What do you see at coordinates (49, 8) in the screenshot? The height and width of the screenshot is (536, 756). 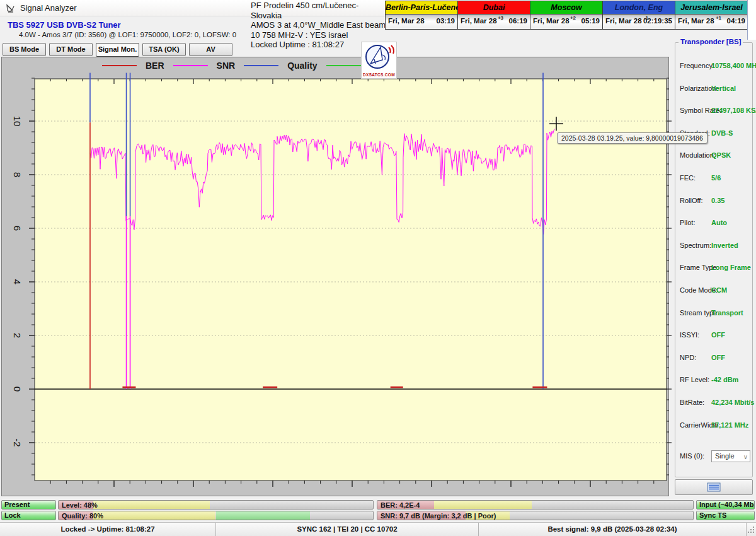 I see `window-title: Signal Analyzer` at bounding box center [49, 8].